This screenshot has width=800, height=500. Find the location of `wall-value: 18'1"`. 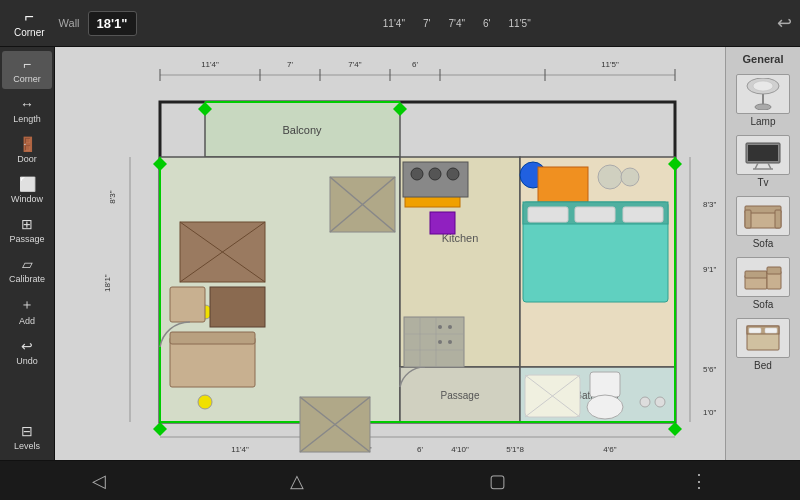

wall-value: 18'1" is located at coordinates (112, 24).